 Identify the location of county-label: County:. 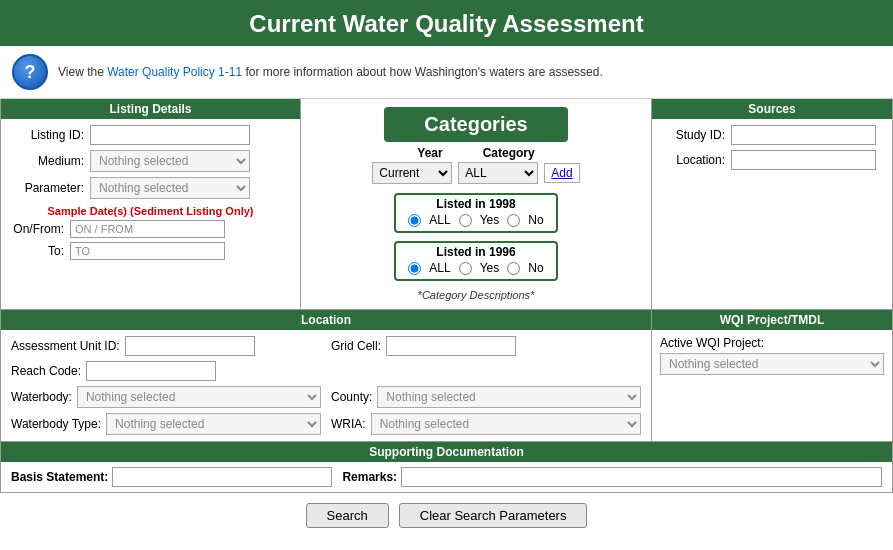
(352, 397).